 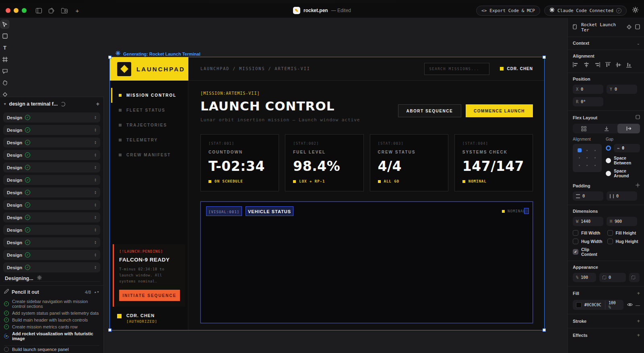 I want to click on padding-settings-gear-icon, so click(x=638, y=185).